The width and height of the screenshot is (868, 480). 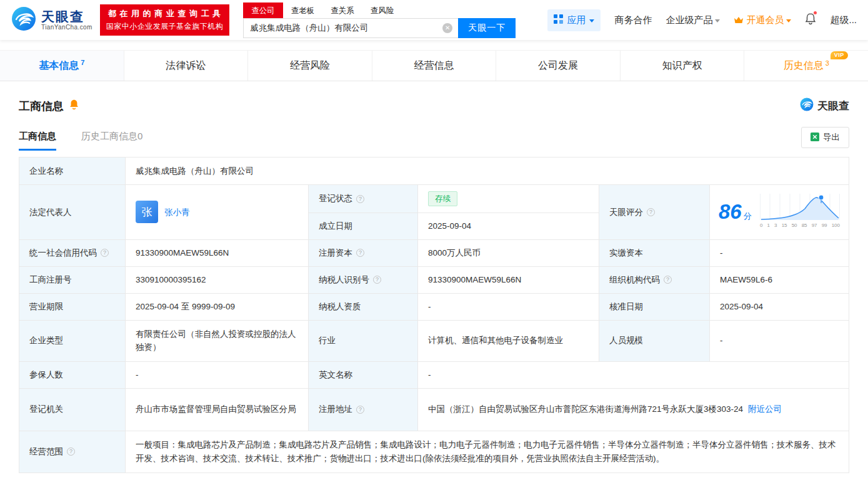 I want to click on notification-bell-button, so click(x=811, y=20).